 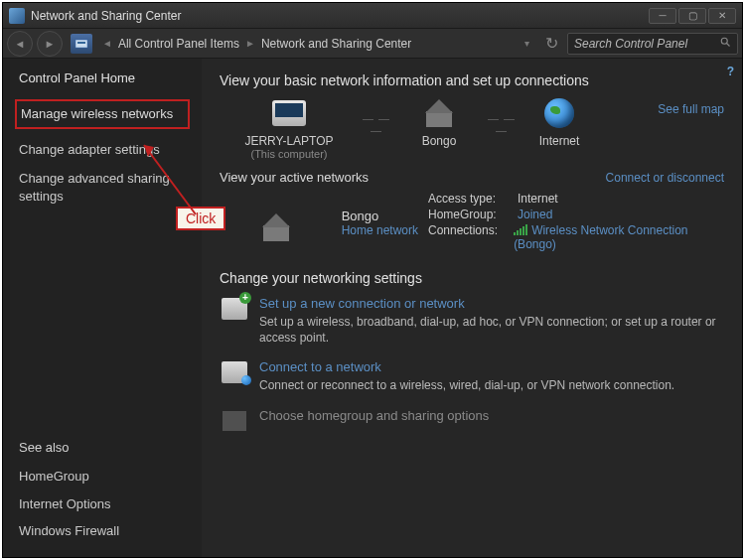 What do you see at coordinates (559, 141) in the screenshot?
I see `node-label: Internet` at bounding box center [559, 141].